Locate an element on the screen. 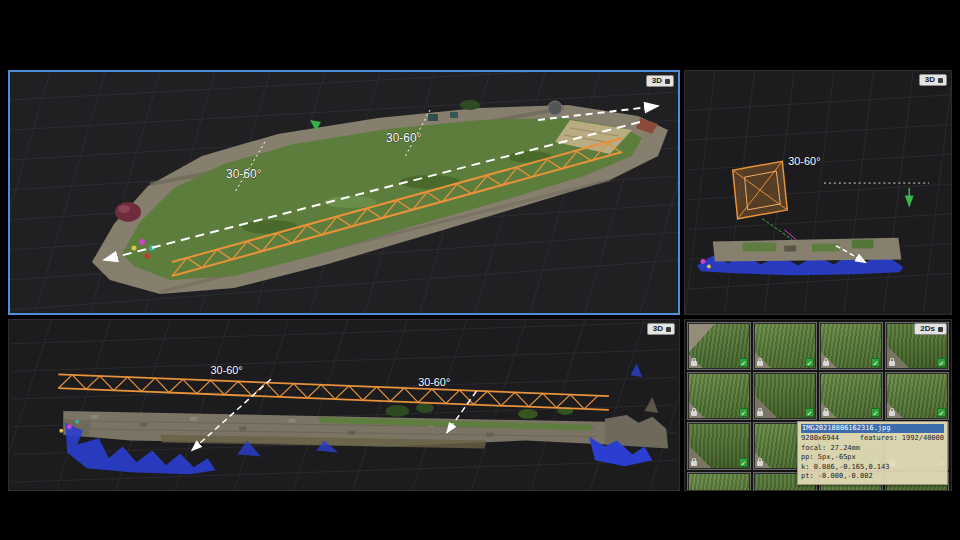  viewport-3d-side: 30-60° 3D is located at coordinates (818, 192).